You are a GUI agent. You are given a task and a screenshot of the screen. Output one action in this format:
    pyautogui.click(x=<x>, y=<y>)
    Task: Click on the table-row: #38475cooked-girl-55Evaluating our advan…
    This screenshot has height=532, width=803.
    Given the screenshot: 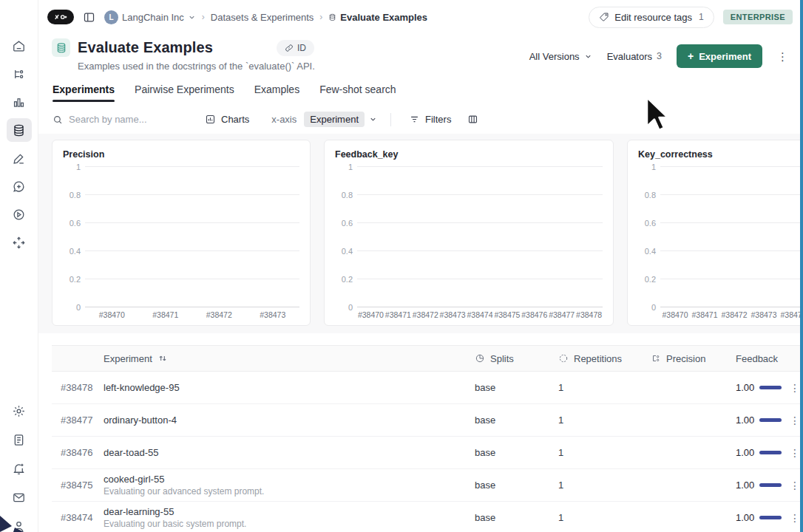 What is the action you would take?
    pyautogui.click(x=426, y=485)
    